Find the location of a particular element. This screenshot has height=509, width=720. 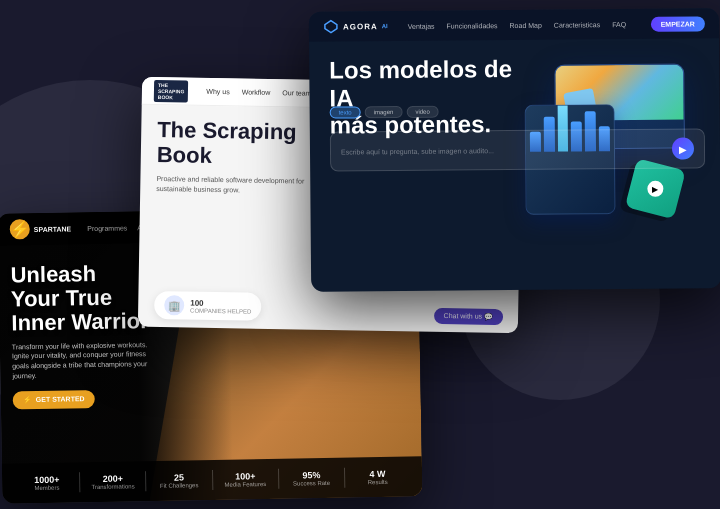

agora-teal-play: ▶ is located at coordinates (655, 189).